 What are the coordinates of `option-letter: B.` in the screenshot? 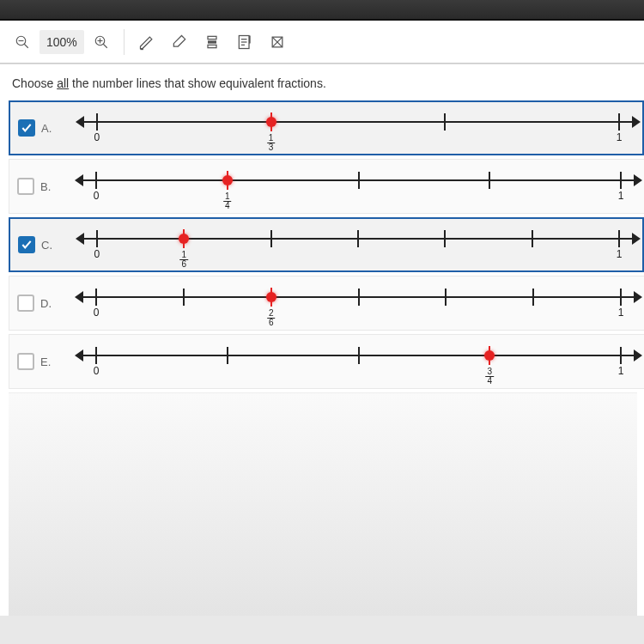 It's located at (49, 187).